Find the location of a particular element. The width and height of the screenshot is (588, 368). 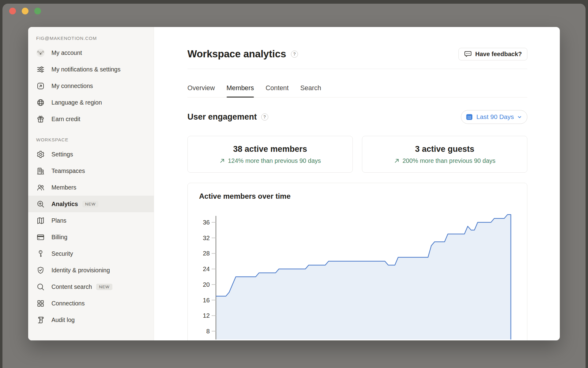

sidebar-item-label: Earn credit is located at coordinates (66, 119).